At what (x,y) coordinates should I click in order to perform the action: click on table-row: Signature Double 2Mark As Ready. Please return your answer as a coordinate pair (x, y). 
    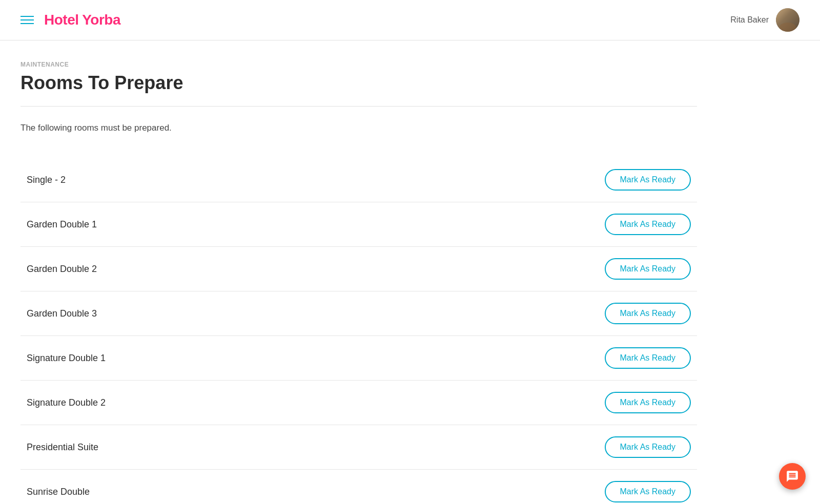
    Looking at the image, I should click on (359, 403).